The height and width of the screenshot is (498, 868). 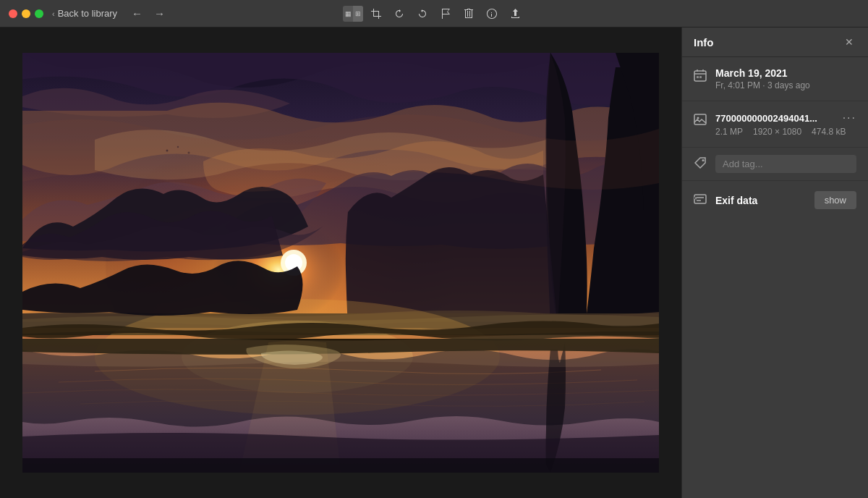 I want to click on info-close-button: ✕, so click(x=849, y=42).